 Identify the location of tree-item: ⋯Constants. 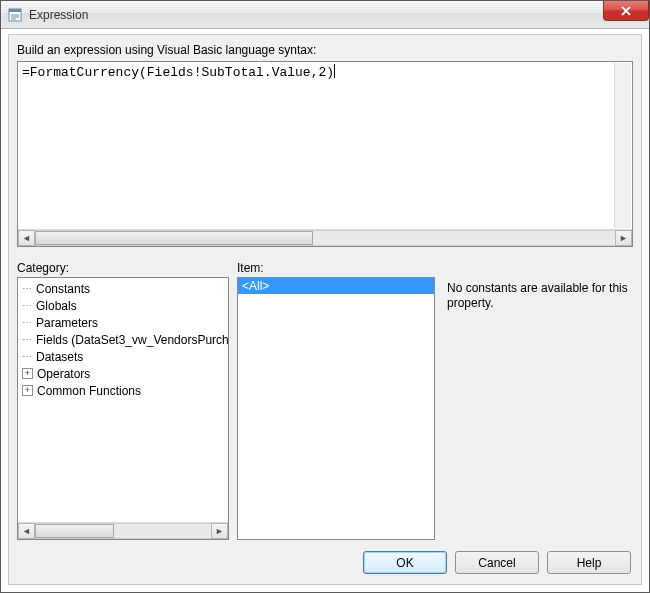
(123, 288).